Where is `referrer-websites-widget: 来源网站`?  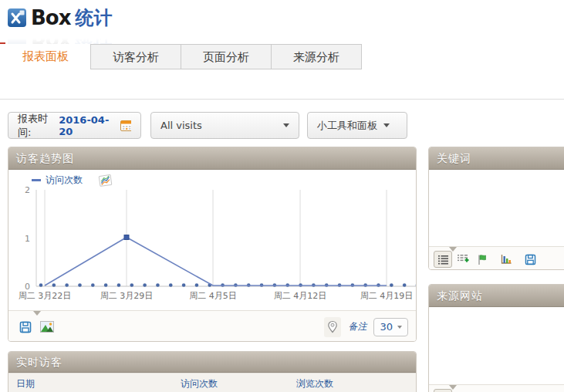 referrer-websites-widget: 来源网站 is located at coordinates (496, 338).